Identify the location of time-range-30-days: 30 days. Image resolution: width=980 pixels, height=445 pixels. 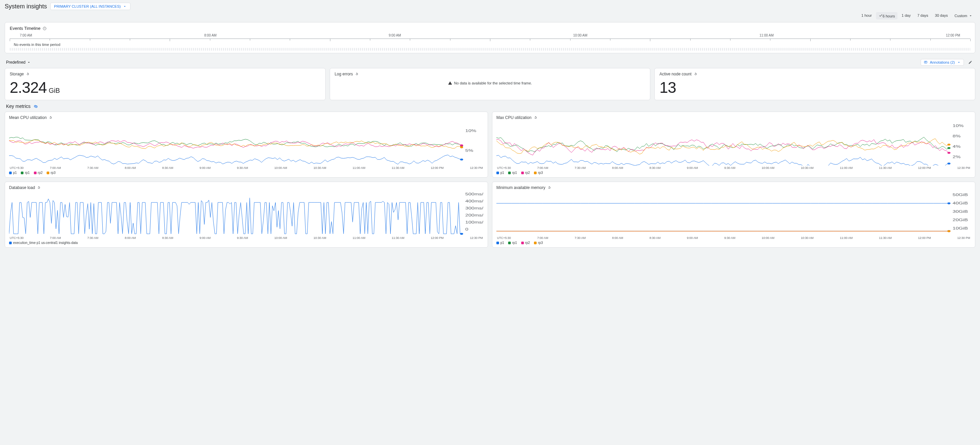
(942, 16).